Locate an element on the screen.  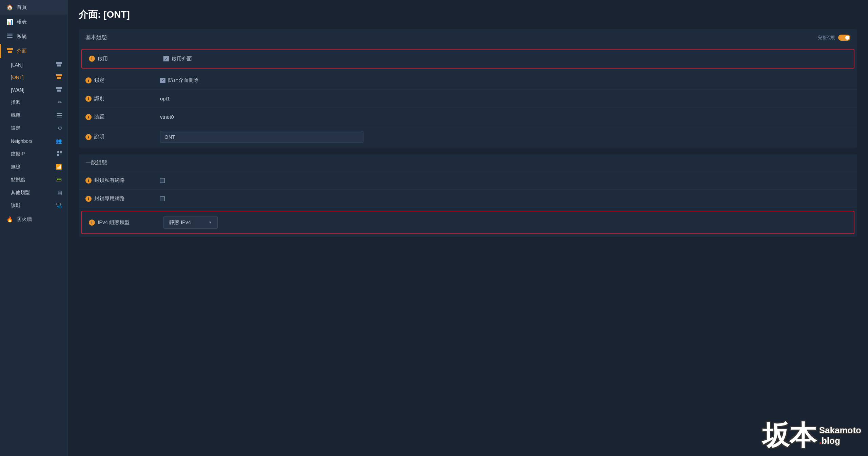
full-description-toggle: 完整說明 is located at coordinates (834, 38).